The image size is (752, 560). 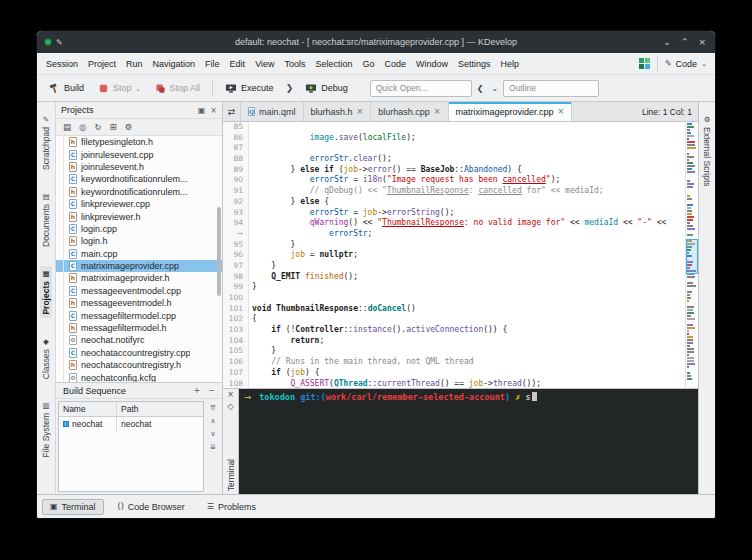 What do you see at coordinates (212, 64) in the screenshot?
I see `menu-file: File` at bounding box center [212, 64].